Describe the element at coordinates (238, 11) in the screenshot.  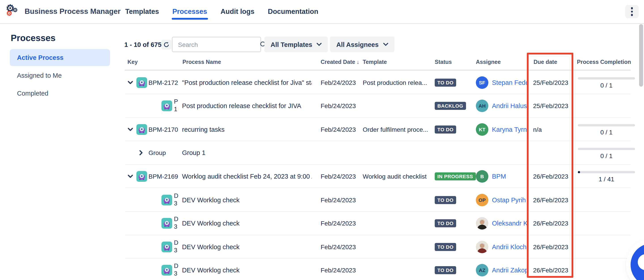
I see `tab-audit-logs: Audit logs` at that location.